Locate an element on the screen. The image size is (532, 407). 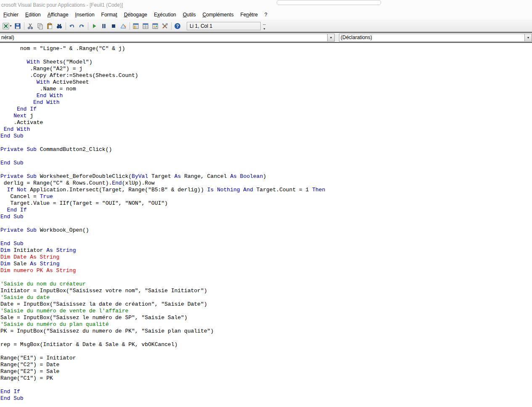
window-title: crosoft Visual Basic pour Applications -… is located at coordinates (62, 5).